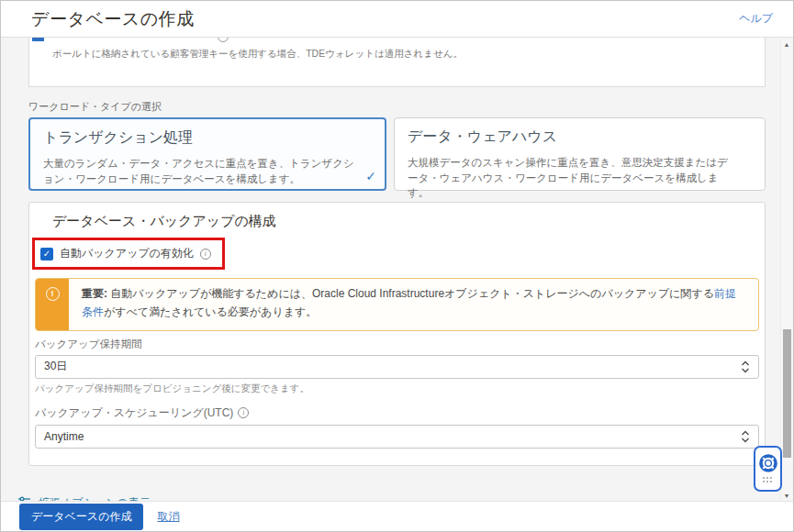 Image resolution: width=794 pixels, height=532 pixels. I want to click on workload-cards: トランザクション処理 大量のランダム・データ・アクセスに重点を置き、トランザクシ…, so click(397, 154).